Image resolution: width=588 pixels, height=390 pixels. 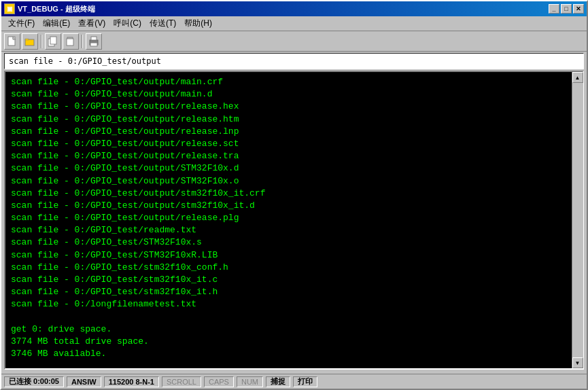 I want to click on status-encoding: ANSIW, so click(x=84, y=382).